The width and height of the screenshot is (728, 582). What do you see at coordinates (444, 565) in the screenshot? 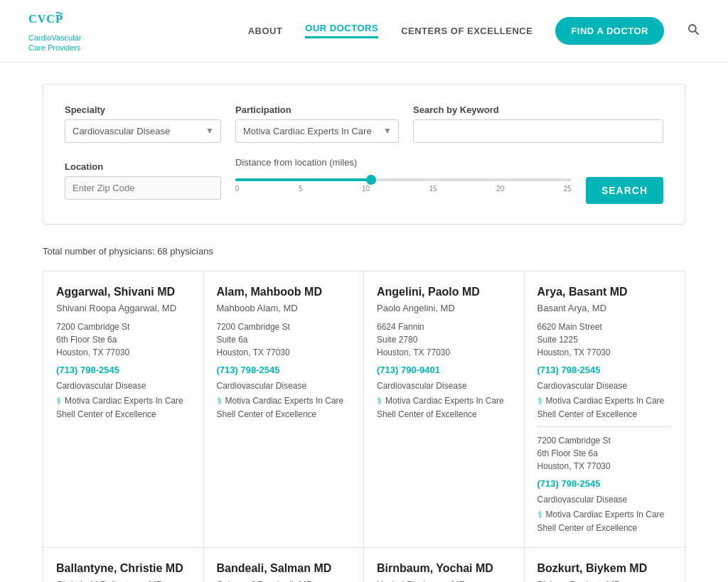
I see `doctor-card: Birnbaum, Yochai MD Yochai Birnbaum, MD …` at bounding box center [444, 565].